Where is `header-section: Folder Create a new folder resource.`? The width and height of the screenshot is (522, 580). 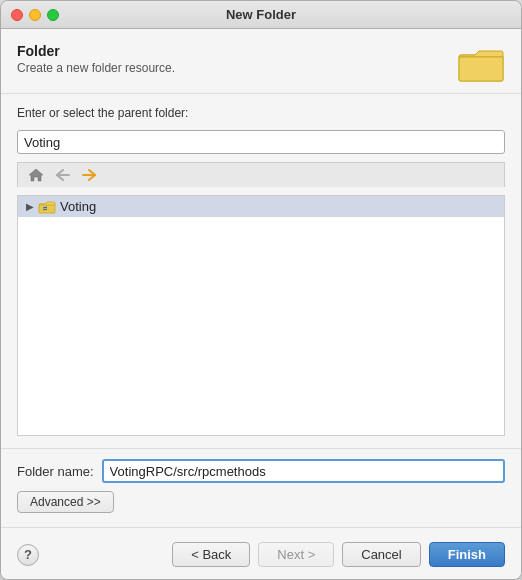
header-section: Folder Create a new folder resource. is located at coordinates (261, 62).